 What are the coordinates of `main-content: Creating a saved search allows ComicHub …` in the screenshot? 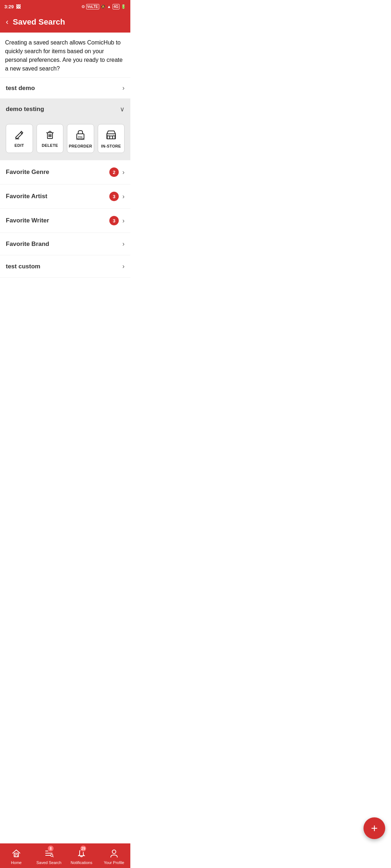 It's located at (65, 170).